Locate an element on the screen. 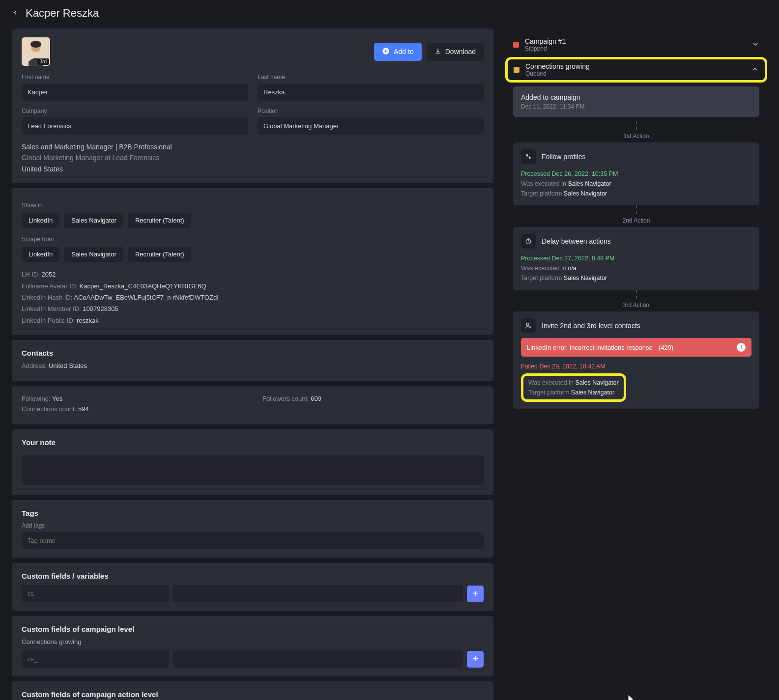 This screenshot has height=700, width=779. action-1-card: Follow profiles Processed Dec 26, 2022, … is located at coordinates (636, 174).